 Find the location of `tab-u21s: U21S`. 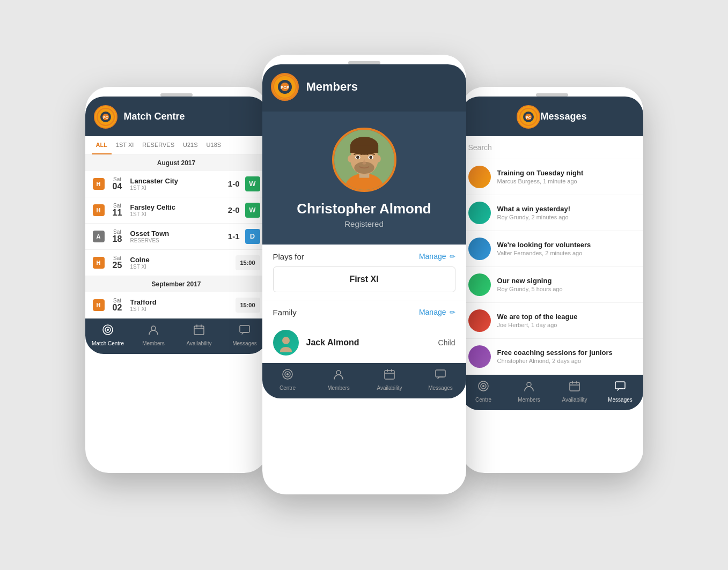

tab-u21s: U21S is located at coordinates (190, 145).